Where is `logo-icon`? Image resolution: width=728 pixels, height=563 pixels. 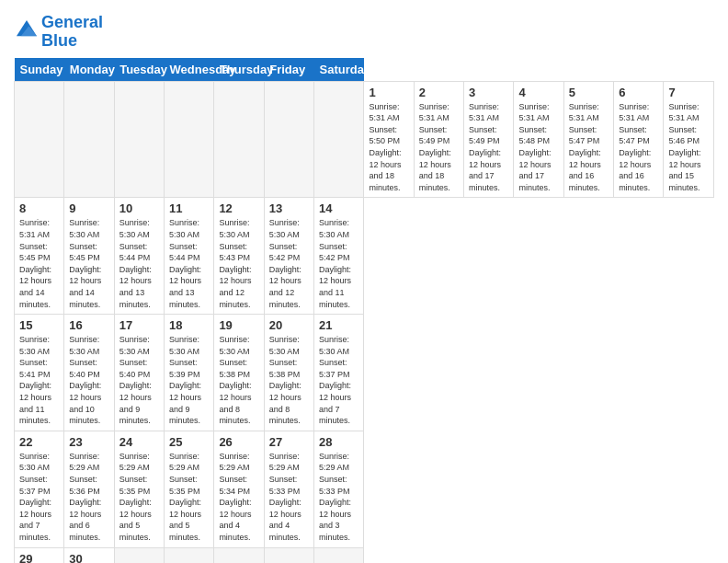
logo-icon is located at coordinates (27, 30).